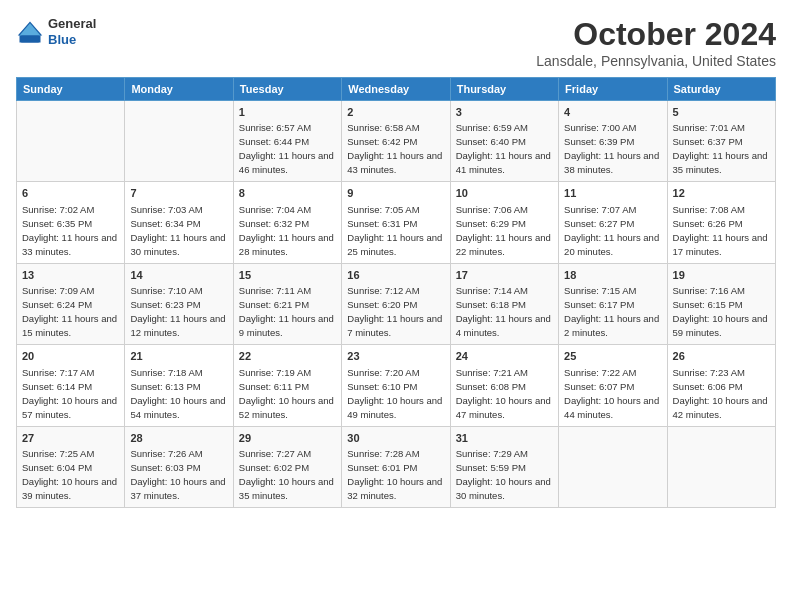  What do you see at coordinates (504, 276) in the screenshot?
I see `day-number: 17` at bounding box center [504, 276].